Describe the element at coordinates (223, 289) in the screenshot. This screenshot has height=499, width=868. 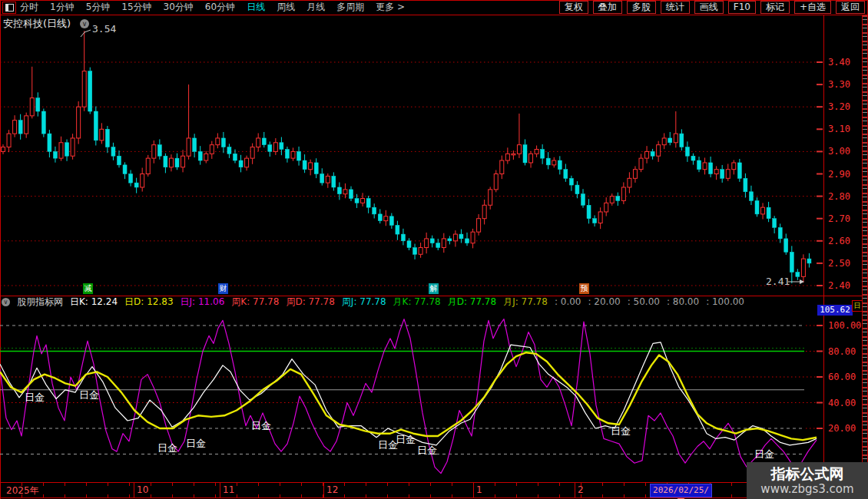
I see `event-marker-财: 财` at that location.